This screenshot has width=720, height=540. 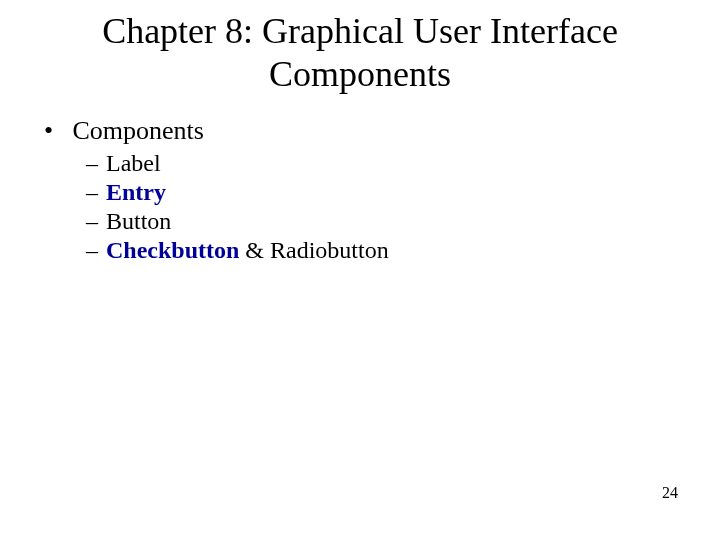 I want to click on subitem-button: Button, so click(x=388, y=222).